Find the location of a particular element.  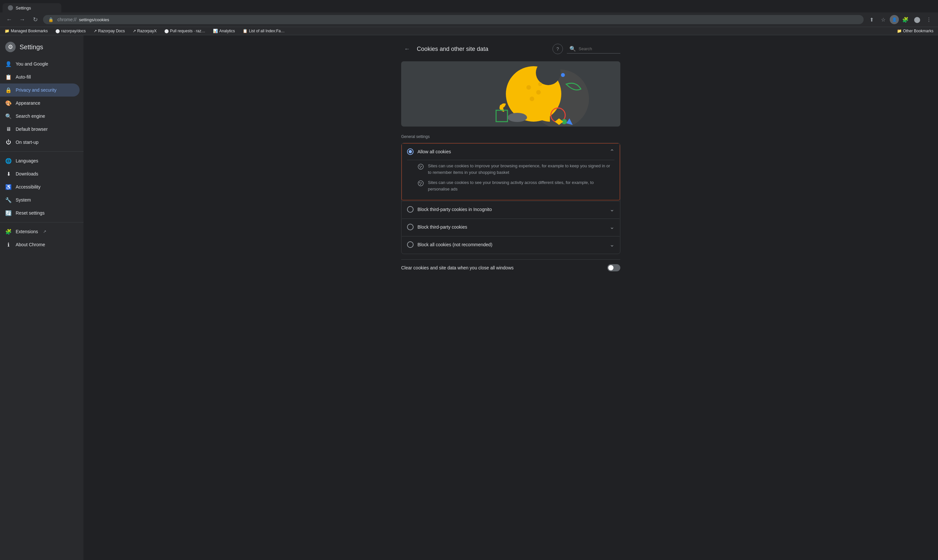

sidebar-item-label: Default browser is located at coordinates (32, 129).